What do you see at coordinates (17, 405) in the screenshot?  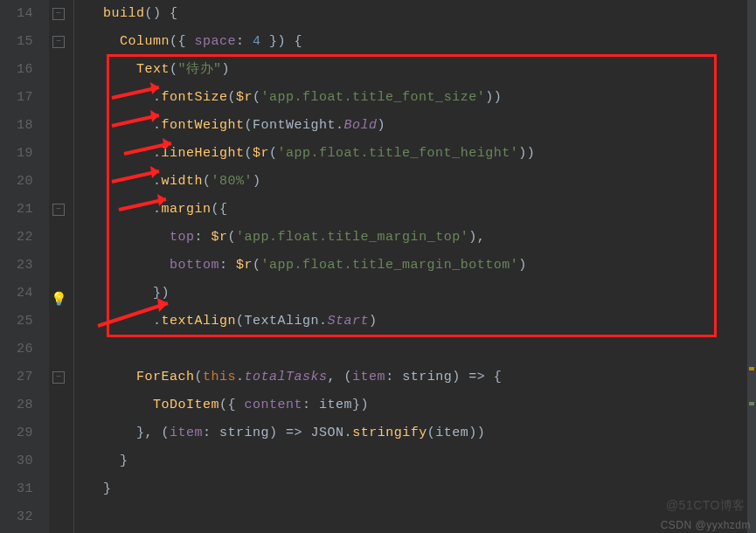 I see `line-number: 28` at bounding box center [17, 405].